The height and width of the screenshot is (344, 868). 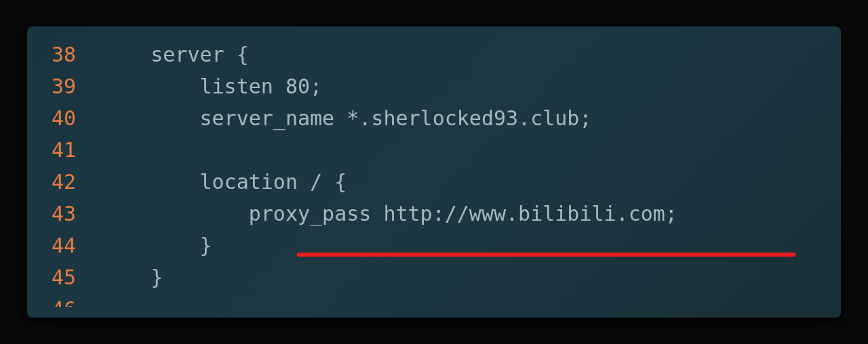 I want to click on code-line-partial: 37, so click(x=434, y=33).